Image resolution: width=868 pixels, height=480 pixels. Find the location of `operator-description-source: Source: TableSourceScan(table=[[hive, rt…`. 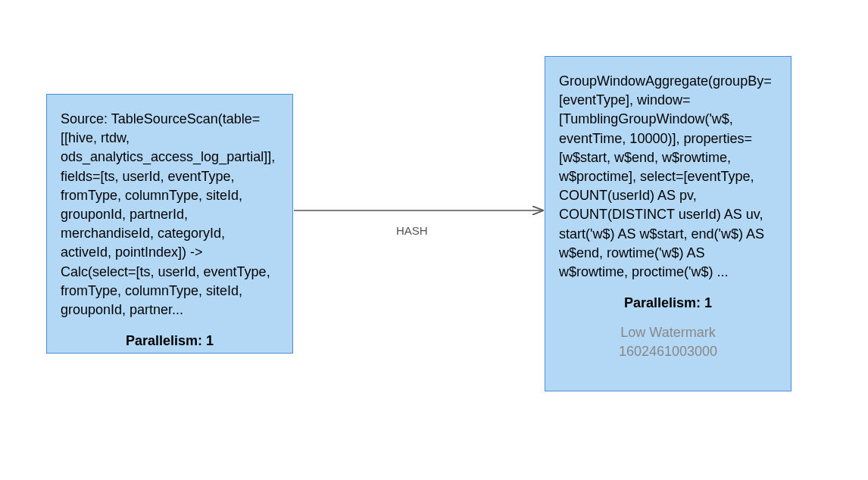

operator-description-source: Source: TableSourceScan(table=[[hive, rt… is located at coordinates (170, 215).